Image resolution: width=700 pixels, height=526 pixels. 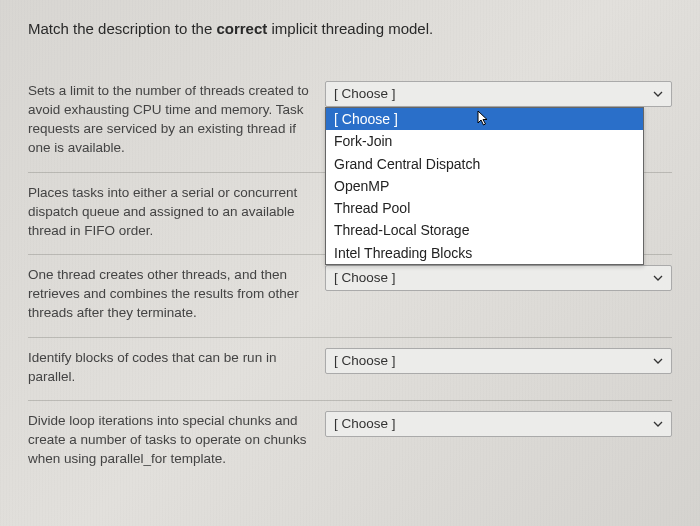 What do you see at coordinates (484, 186) in the screenshot?
I see `dropdown-option: OpenMP` at bounding box center [484, 186].